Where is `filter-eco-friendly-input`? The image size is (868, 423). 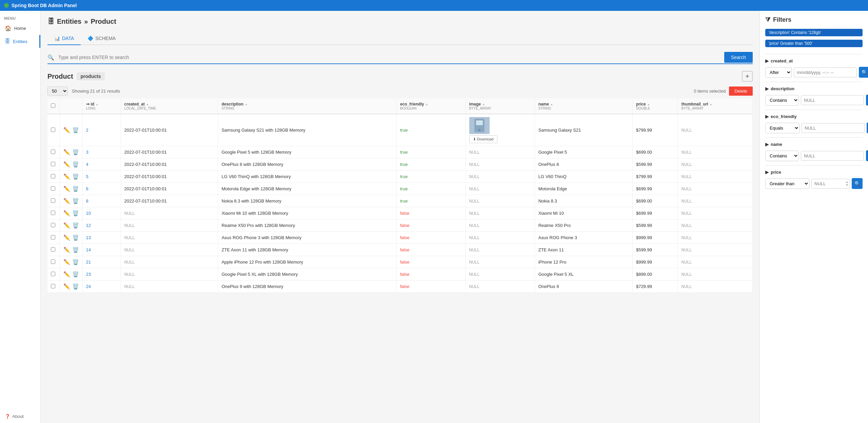 filter-eco-friendly-input is located at coordinates (833, 128).